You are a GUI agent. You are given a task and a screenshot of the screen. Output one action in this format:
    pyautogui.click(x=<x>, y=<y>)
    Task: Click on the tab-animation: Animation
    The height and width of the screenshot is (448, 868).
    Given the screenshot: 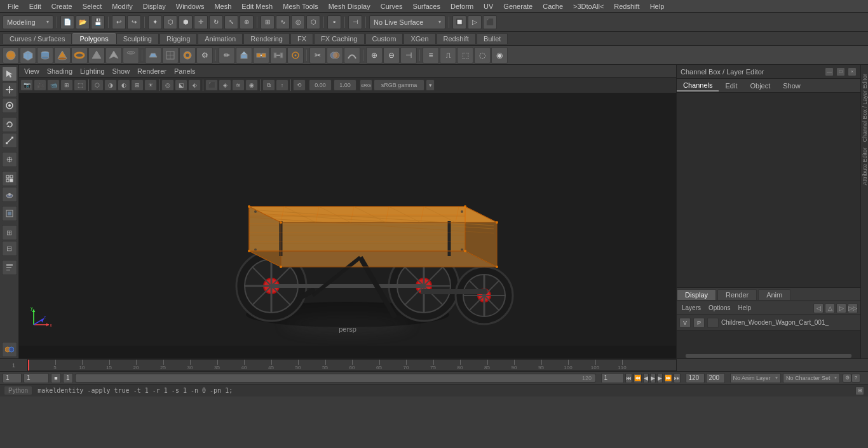 What is the action you would take?
    pyautogui.click(x=220, y=38)
    